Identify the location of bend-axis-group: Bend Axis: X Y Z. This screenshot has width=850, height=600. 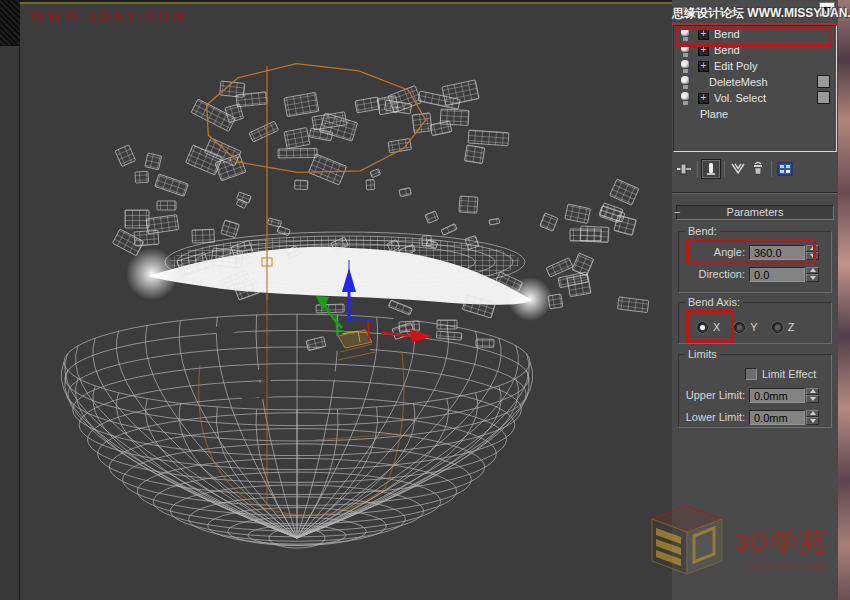
(755, 323).